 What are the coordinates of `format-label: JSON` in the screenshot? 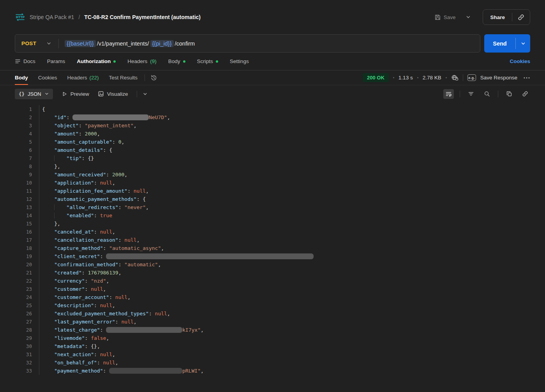 It's located at (34, 94).